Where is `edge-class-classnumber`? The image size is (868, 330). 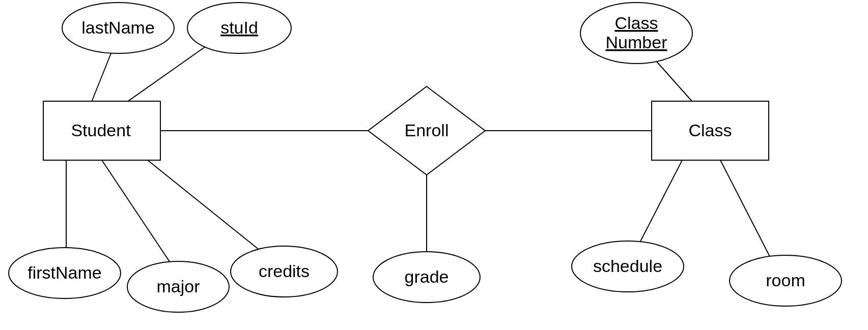 edge-class-classnumber is located at coordinates (672, 79).